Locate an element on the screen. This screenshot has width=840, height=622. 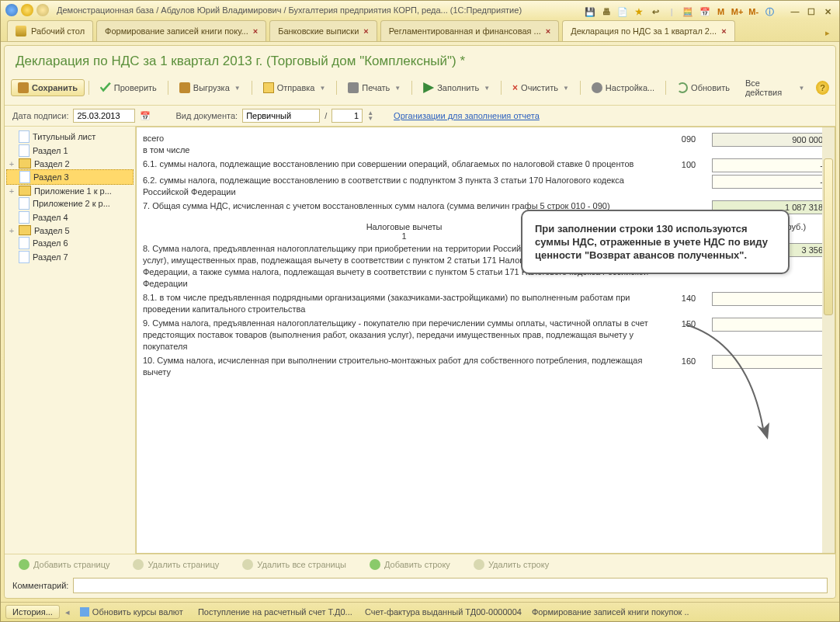
tree-node: Раздел 6 is located at coordinates (70, 243).